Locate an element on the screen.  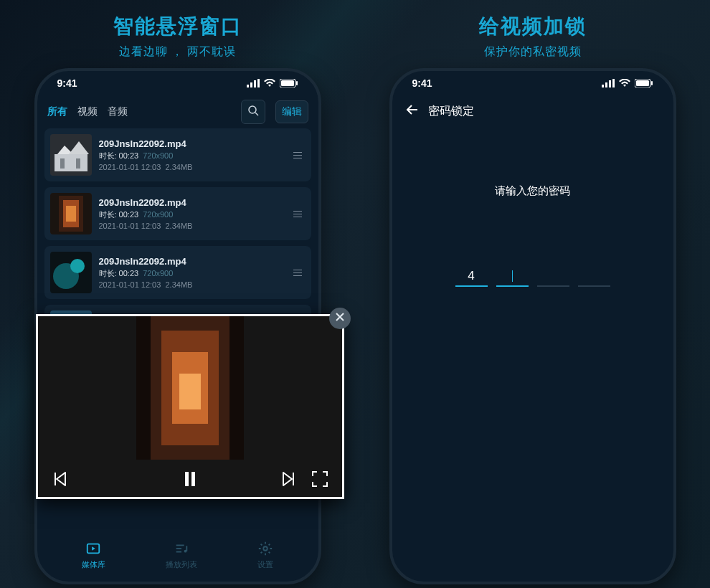
tab-video: 视频 is located at coordinates (87, 112).